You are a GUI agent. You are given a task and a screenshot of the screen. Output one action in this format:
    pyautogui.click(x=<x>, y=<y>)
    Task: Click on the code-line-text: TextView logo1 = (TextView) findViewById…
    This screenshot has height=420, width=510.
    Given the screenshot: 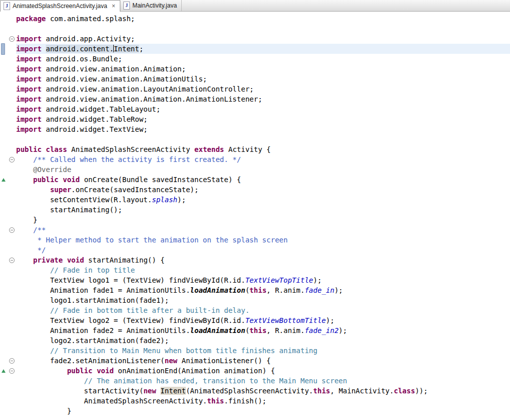 What is the action you would take?
    pyautogui.click(x=263, y=280)
    